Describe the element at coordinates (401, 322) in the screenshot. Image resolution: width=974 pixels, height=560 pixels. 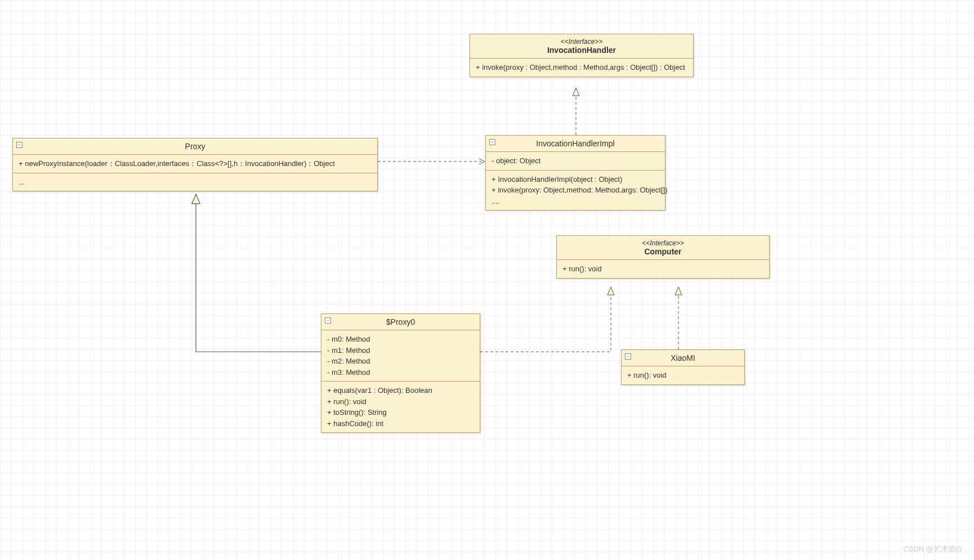
I see `class-name: $Proxy0` at that location.